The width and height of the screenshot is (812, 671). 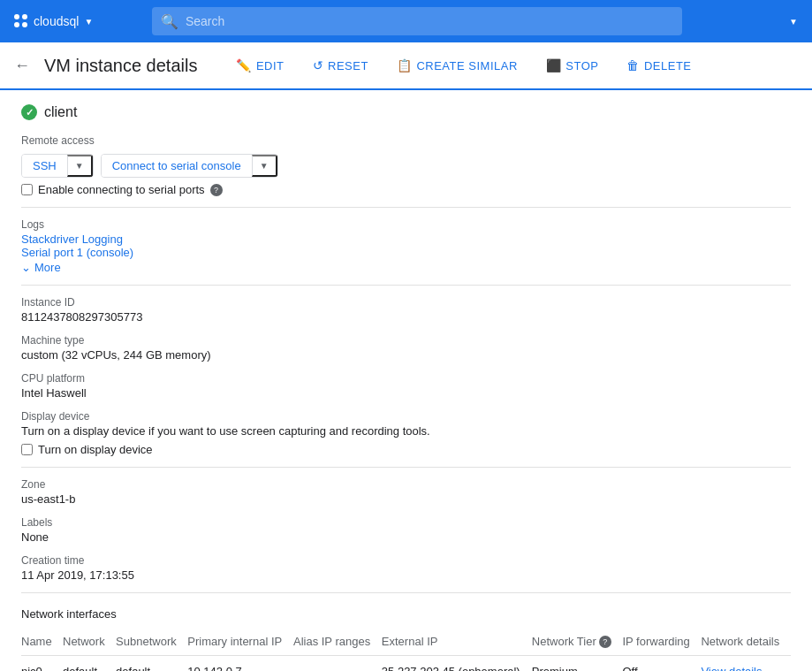 What do you see at coordinates (406, 393) in the screenshot?
I see `cpu-platform-value: Intel Haswell` at bounding box center [406, 393].